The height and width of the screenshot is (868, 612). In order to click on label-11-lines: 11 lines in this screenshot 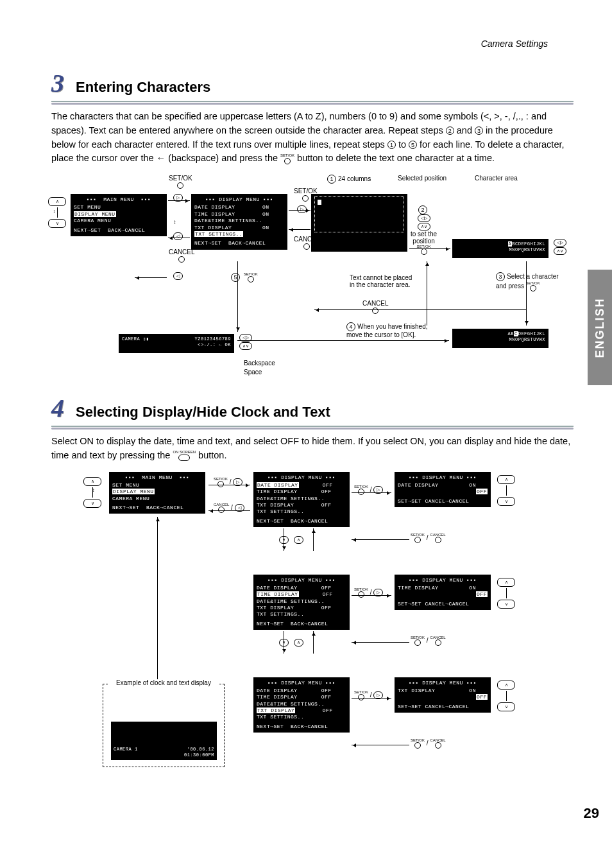, I will do `click(367, 226)`.